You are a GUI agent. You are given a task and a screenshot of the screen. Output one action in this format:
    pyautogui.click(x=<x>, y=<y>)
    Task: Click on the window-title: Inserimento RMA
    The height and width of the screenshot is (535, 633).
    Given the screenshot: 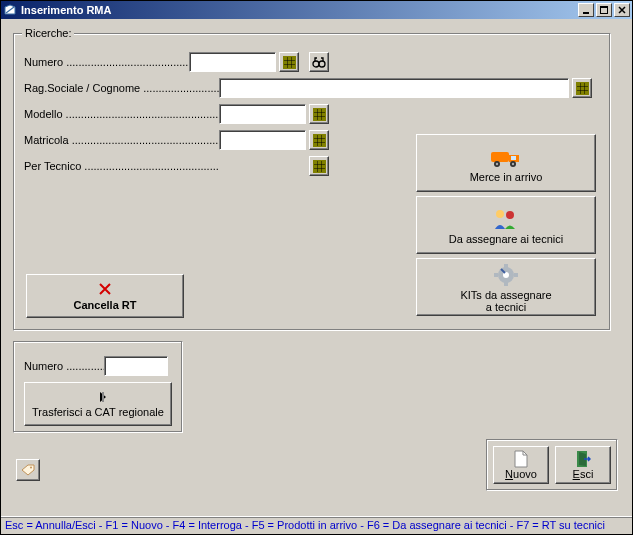 What is the action you would take?
    pyautogui.click(x=300, y=10)
    